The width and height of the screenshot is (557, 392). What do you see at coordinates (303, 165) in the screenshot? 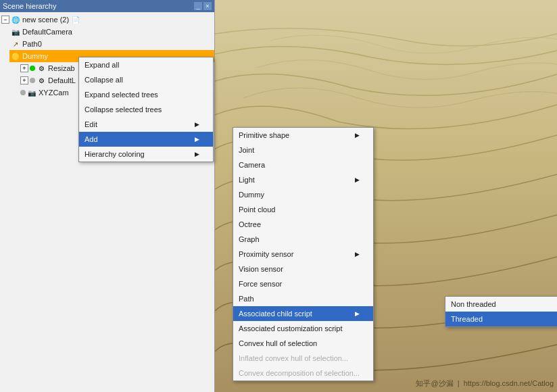
I see `menu-camera: Camera` at bounding box center [303, 165].